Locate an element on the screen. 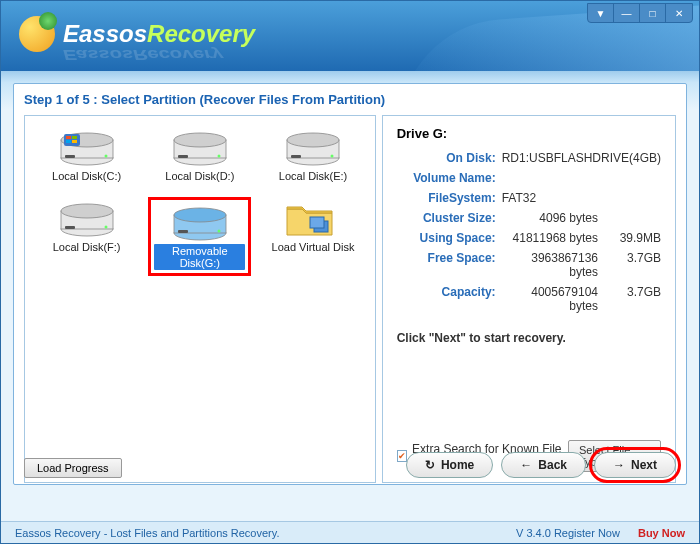  logo-icon is located at coordinates (37, 34).